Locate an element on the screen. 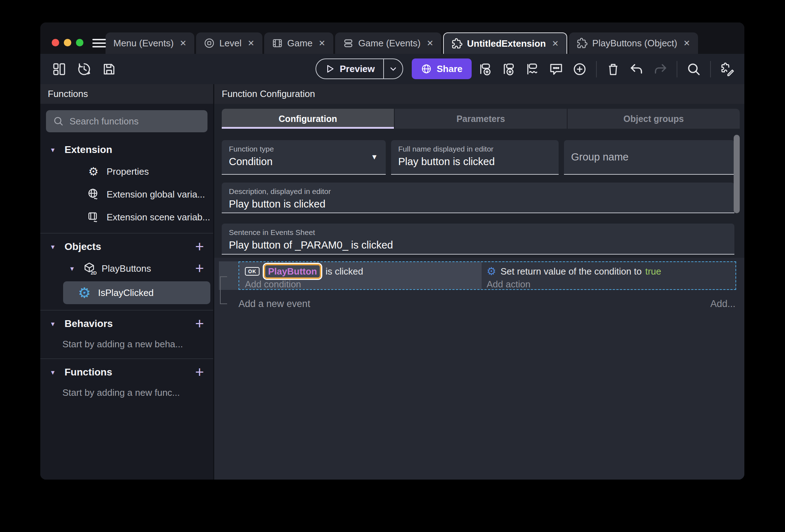 Image resolution: width=785 pixels, height=532 pixels. tab-strip: Menu (Events) ✕ Level ✕ Game ✕ is located at coordinates (402, 43).